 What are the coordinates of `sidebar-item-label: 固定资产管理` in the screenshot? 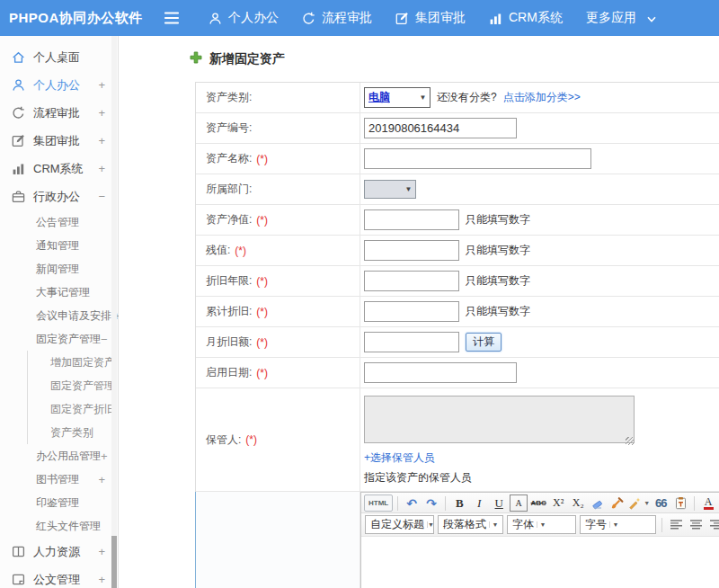 It's located at (68, 340).